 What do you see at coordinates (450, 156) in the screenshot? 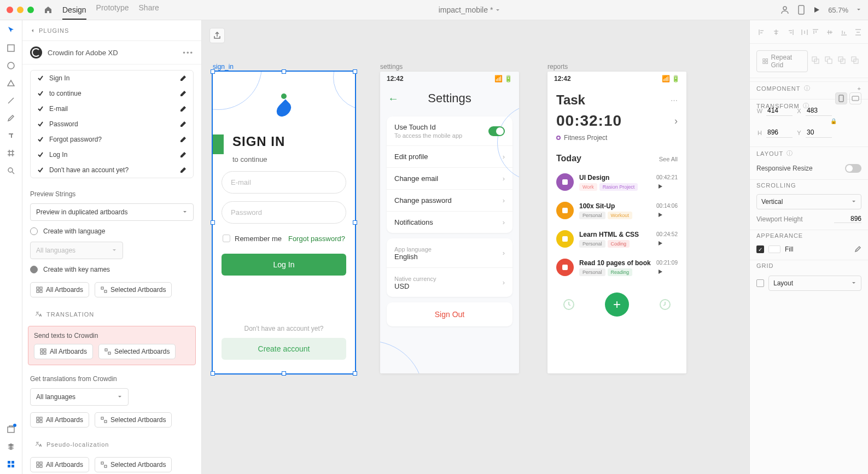
I see `edit-profile-row: Edit profile›` at bounding box center [450, 156].